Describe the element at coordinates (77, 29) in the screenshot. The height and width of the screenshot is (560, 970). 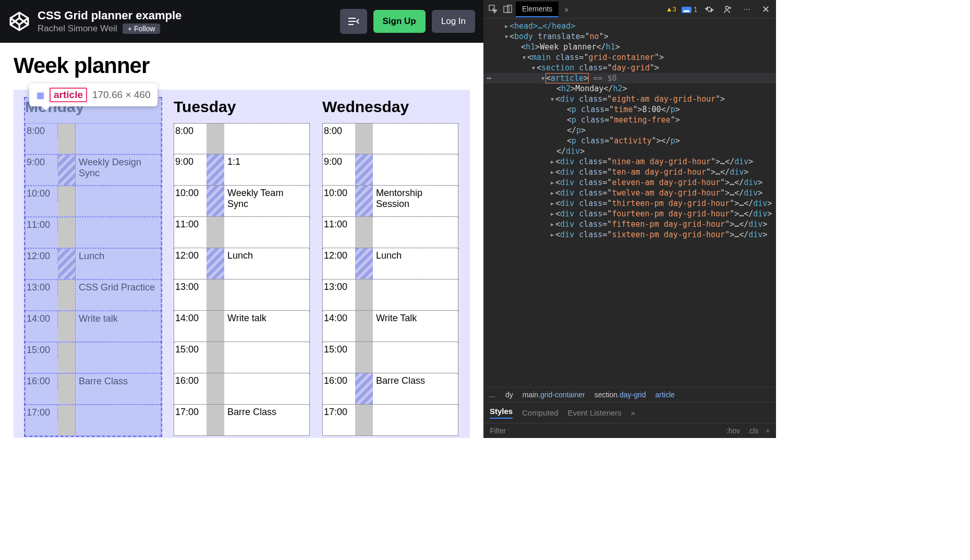
I see `pen-author: Rachel Simone Weil` at that location.